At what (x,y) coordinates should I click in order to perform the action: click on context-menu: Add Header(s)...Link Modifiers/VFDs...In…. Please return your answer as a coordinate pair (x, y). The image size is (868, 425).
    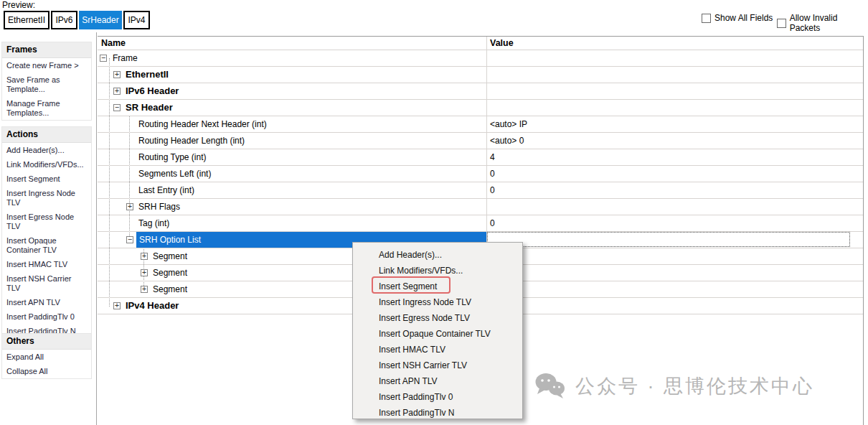
    Looking at the image, I should click on (438, 330).